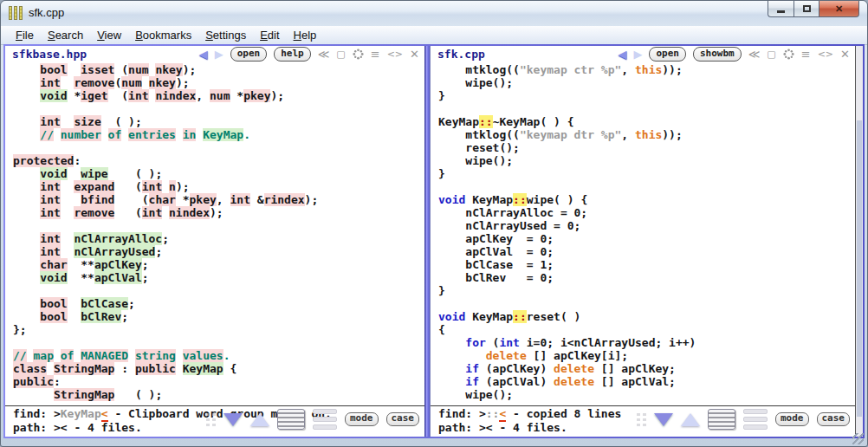  Describe the element at coordinates (428, 241) in the screenshot. I see `pane-divider` at that location.